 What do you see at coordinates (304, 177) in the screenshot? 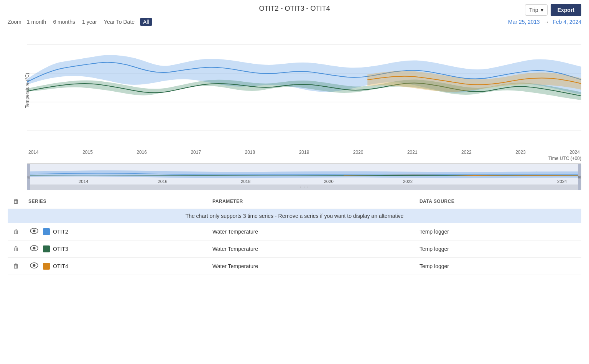
I see `navigator-container: 2014 2016 2018 2020 2022 2024 ⊞ ⊞ ⋮⋮⋮` at bounding box center [304, 177].